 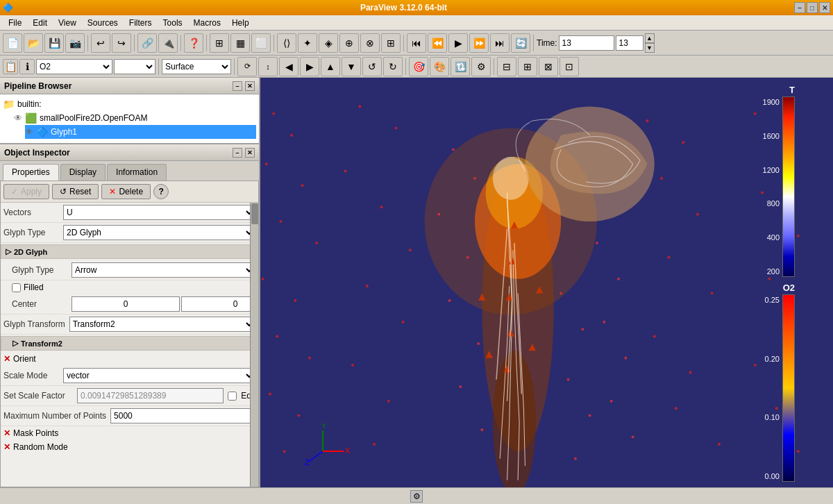 I want to click on eye-icon-foam: 👁, so click(x=18, y=118).